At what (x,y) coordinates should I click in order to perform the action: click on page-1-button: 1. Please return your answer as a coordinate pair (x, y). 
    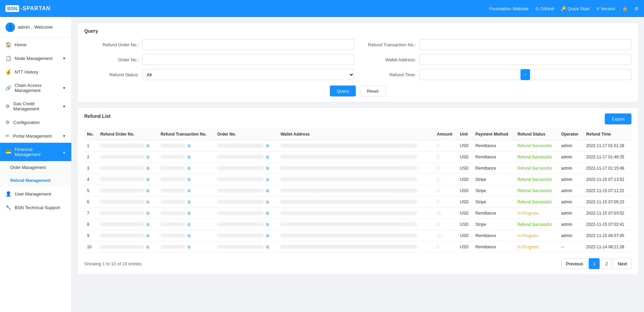
    Looking at the image, I should click on (594, 264).